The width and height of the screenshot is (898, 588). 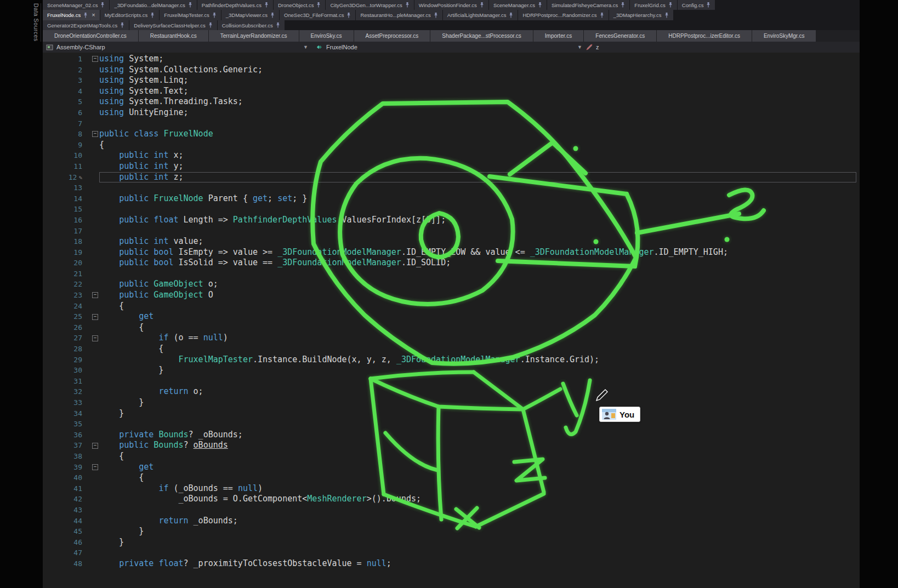 What do you see at coordinates (707, 47) in the screenshot?
I see `member-dropdown: z` at bounding box center [707, 47].